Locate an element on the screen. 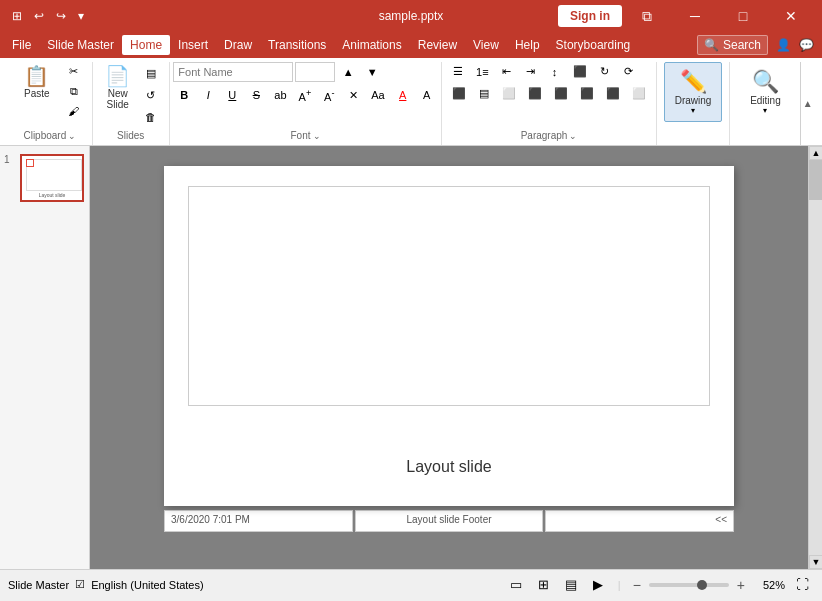 The width and height of the screenshot is (822, 601). slideshow-view-button: ▶ is located at coordinates (598, 584).